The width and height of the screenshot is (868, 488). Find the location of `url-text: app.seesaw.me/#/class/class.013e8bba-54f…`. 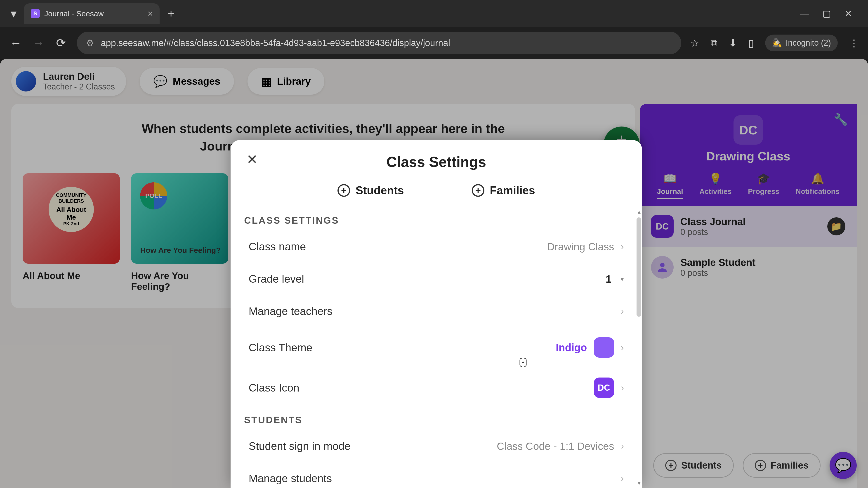

url-text: app.seesaw.me/#/class/class.013e8bba-54f… is located at coordinates (276, 43).